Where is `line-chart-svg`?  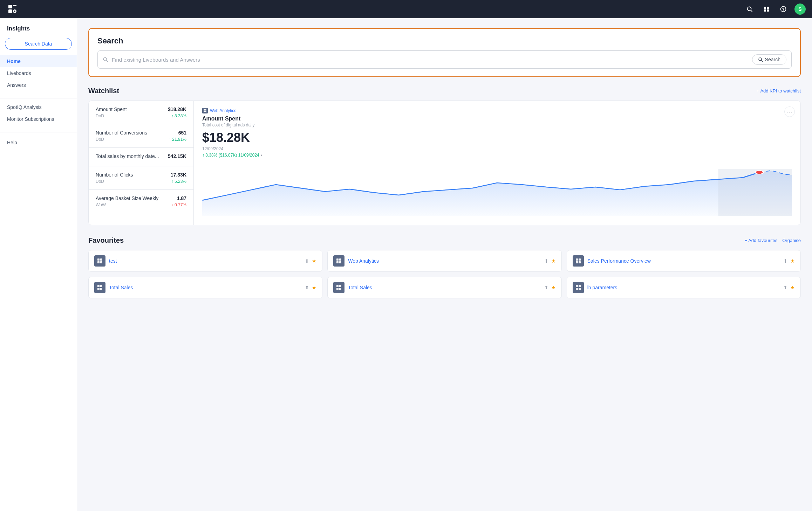 line-chart-svg is located at coordinates (497, 190).